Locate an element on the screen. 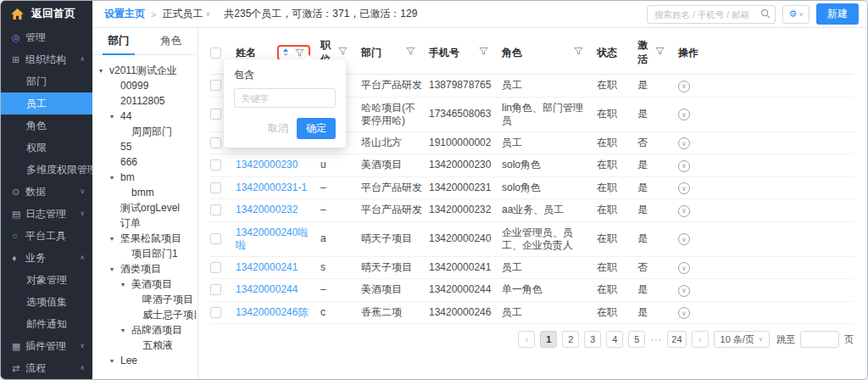 The width and height of the screenshot is (868, 380). pagination-prev-button: ‹ is located at coordinates (526, 339).